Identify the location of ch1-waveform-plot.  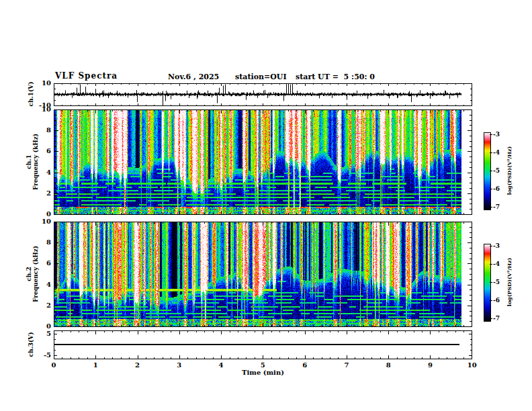
(263, 95).